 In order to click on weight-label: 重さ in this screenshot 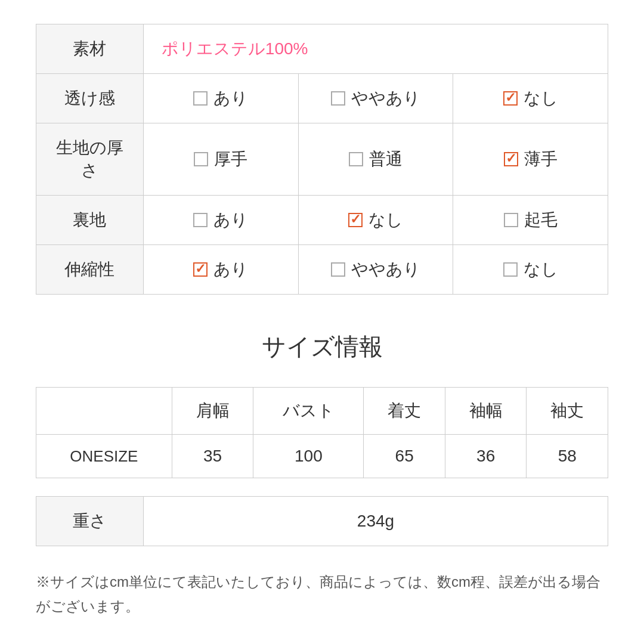, I will do `click(90, 521)`.